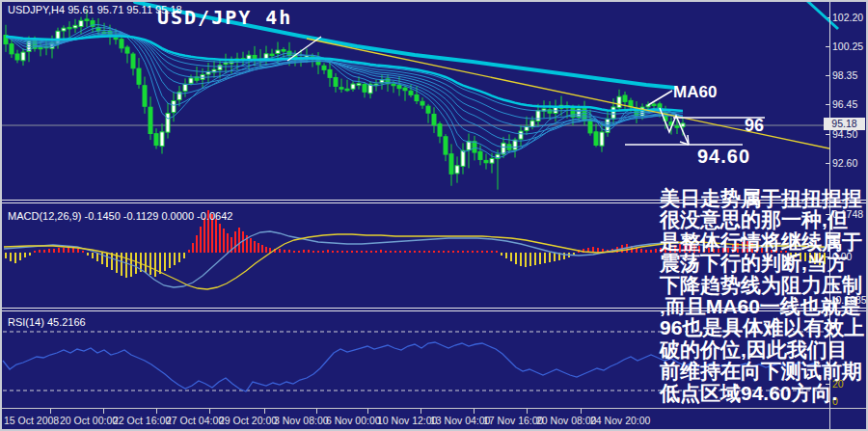  What do you see at coordinates (460, 420) in the screenshot?
I see `time-axis-label: 13 Nov 04:00` at bounding box center [460, 420].